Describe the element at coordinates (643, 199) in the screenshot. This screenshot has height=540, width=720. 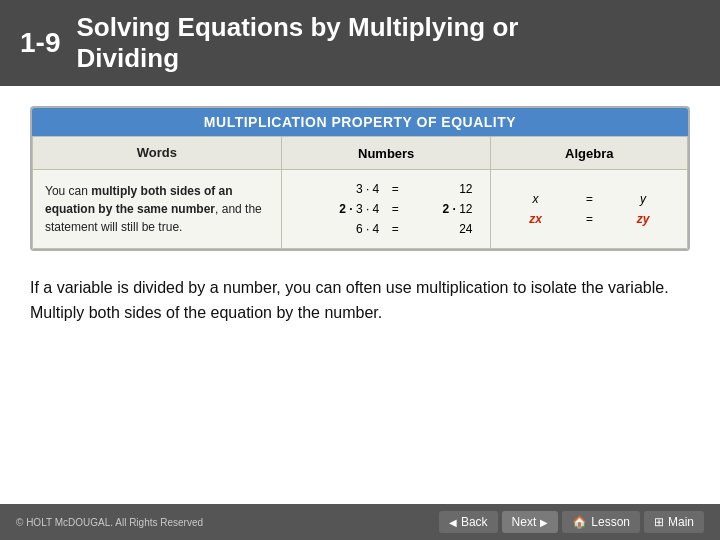
I see `alg-right-1: y` at that location.